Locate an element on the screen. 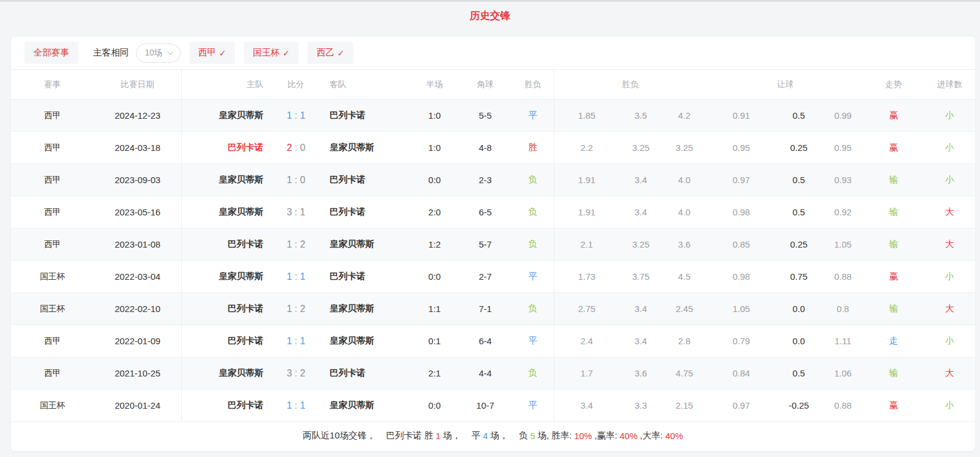  all-matches-button: 全部赛事 is located at coordinates (51, 53).